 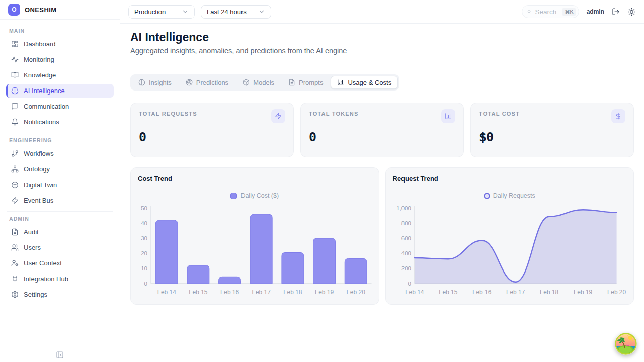 What do you see at coordinates (510, 236) in the screenshot?
I see `request-trend-chart-card: Request Trend Daily Requests 02004006008…` at bounding box center [510, 236].